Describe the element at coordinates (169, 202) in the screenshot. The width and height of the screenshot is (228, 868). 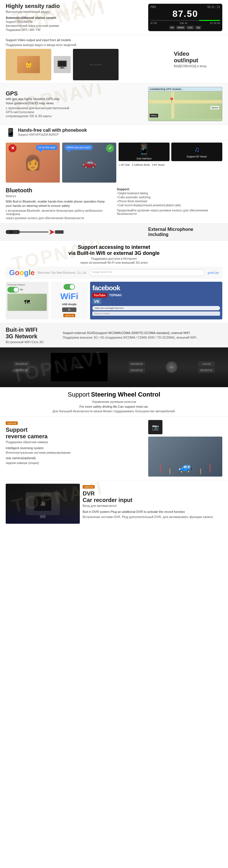
I see `bt-sup2: +Phone Book download` at that location.